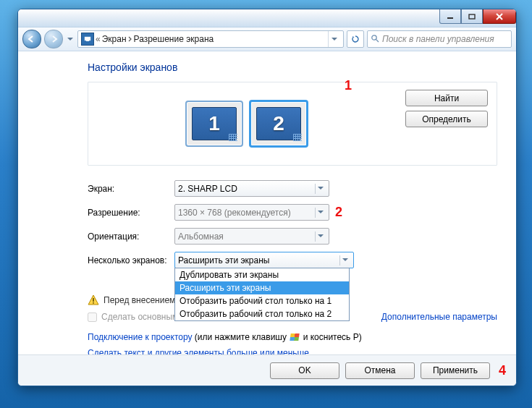 The image size is (532, 408). What do you see at coordinates (279, 124) in the screenshot?
I see `monitor-2: 2` at bounding box center [279, 124].